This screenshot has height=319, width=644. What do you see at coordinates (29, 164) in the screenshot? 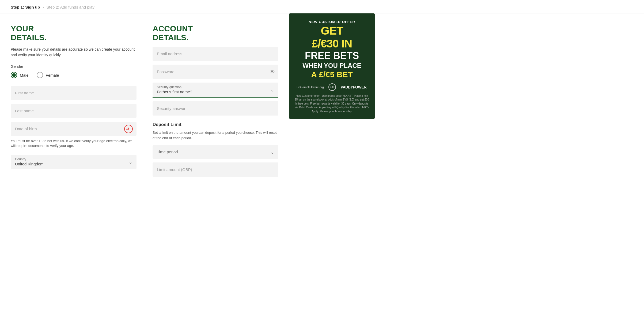
I see `country-value: United Kingdom` at bounding box center [29, 164].